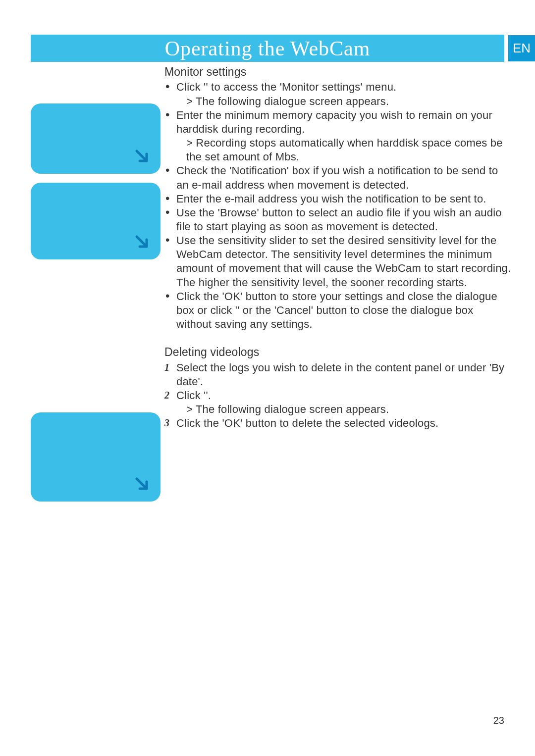 This screenshot has height=756, width=535. What do you see at coordinates (338, 353) in the screenshot?
I see `section-heading-deleting-videologs: Deleting videologs` at bounding box center [338, 353].